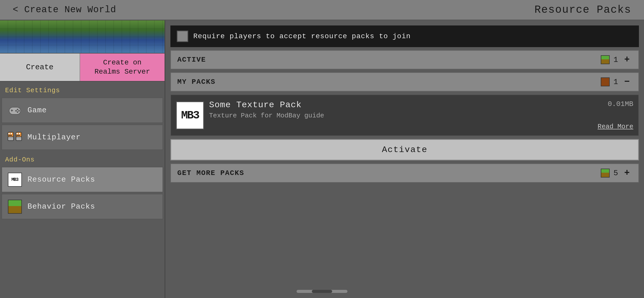 Image resolution: width=644 pixels, height=298 pixels. Describe the element at coordinates (627, 82) in the screenshot. I see `my-packs-remove-button: −` at that location.